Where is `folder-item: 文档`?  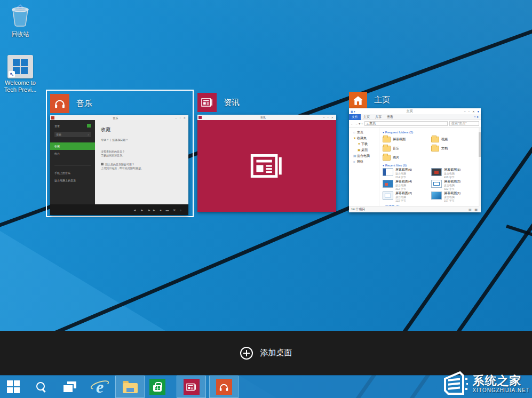 folder-item: 文档 is located at coordinates (456, 148).